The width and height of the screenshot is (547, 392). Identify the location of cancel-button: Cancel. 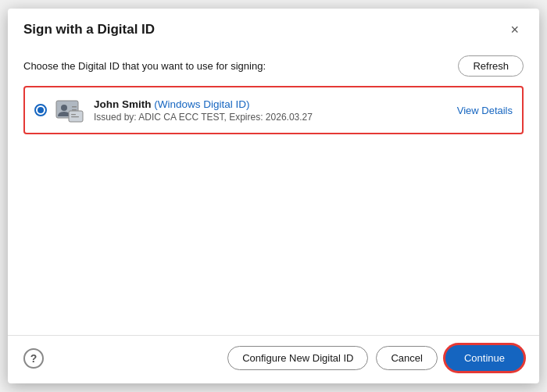
(406, 358).